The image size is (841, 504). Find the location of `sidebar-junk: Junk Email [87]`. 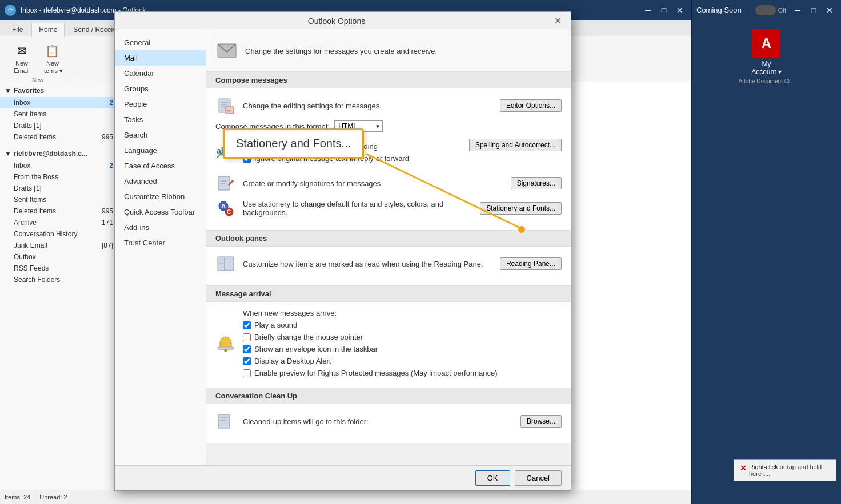

sidebar-junk: Junk Email [87] is located at coordinates (61, 245).